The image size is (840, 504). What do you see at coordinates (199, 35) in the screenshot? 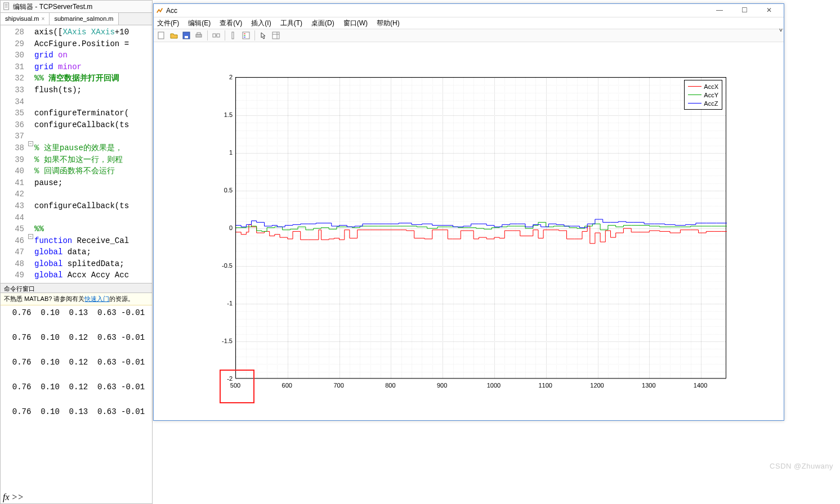
I see `print-button` at bounding box center [199, 35].